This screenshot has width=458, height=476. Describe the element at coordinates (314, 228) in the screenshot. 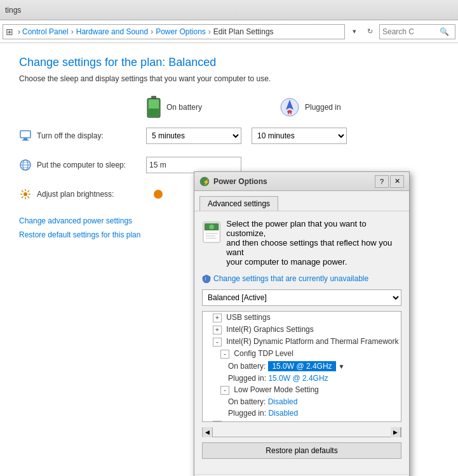

I see `dialog-desc-line1: Select the power plan that you want to c…` at that location.